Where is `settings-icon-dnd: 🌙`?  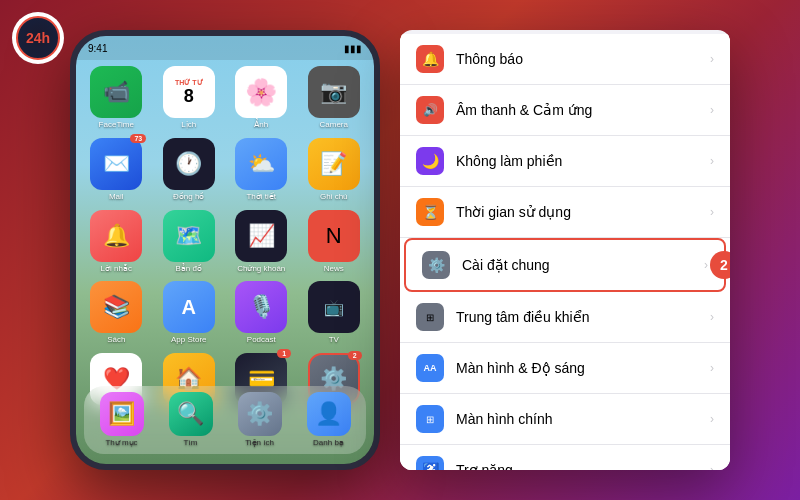 settings-icon-dnd: 🌙 is located at coordinates (430, 161).